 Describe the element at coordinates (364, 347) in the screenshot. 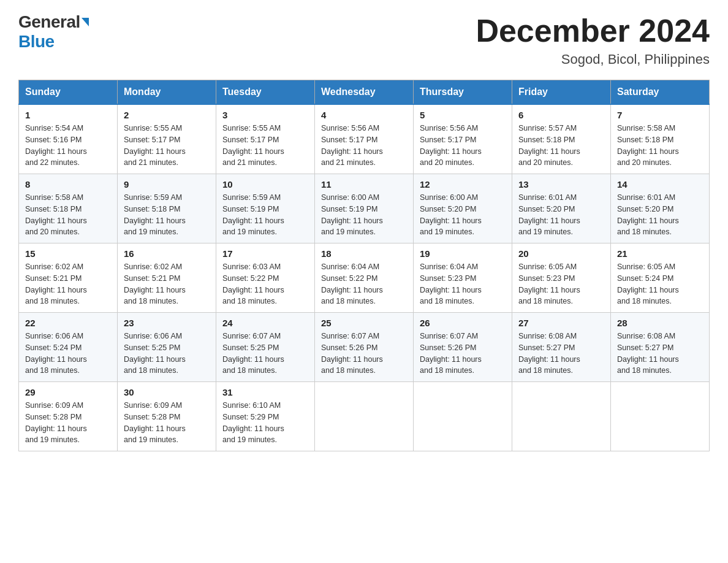

I see `calendar-cell: 25Sunrise: 6:07 AMSunset: 5:26 PMDayligh…` at that location.